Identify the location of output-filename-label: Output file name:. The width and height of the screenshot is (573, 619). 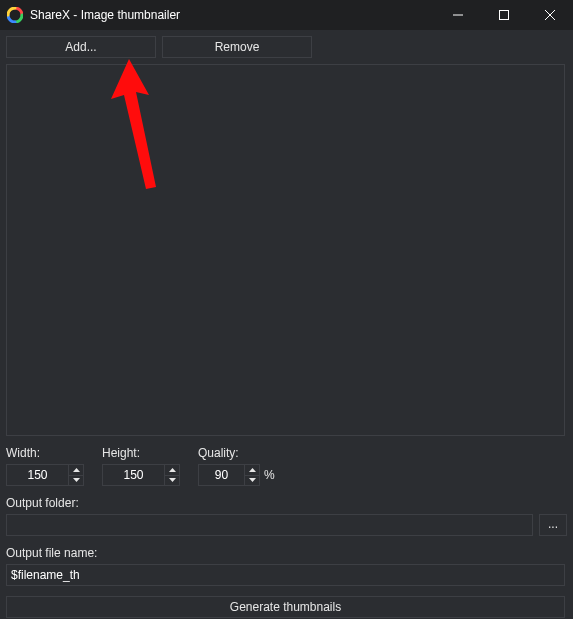
(286, 553).